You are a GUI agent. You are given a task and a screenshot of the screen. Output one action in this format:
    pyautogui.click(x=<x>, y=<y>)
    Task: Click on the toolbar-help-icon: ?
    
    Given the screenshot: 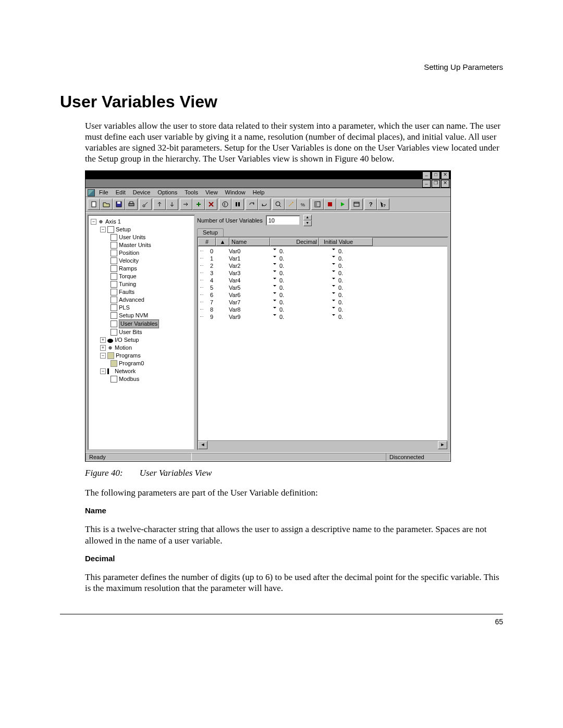 What is the action you would take?
    pyautogui.click(x=371, y=204)
    